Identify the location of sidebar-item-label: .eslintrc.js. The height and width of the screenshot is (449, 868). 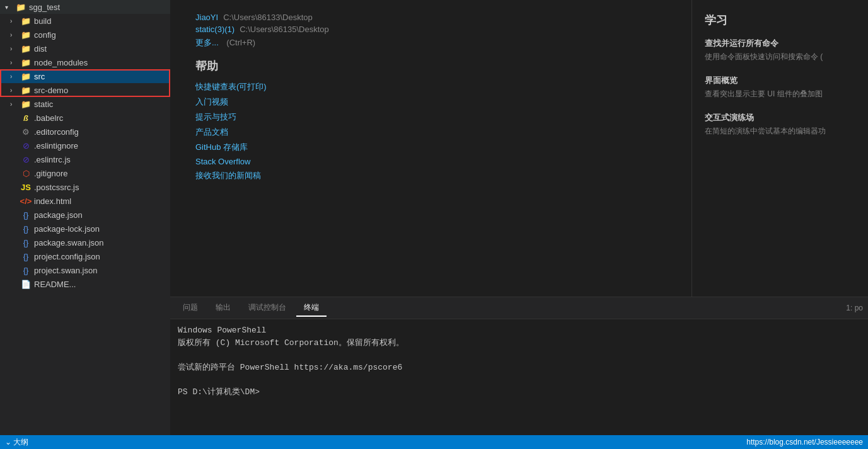
(52, 160).